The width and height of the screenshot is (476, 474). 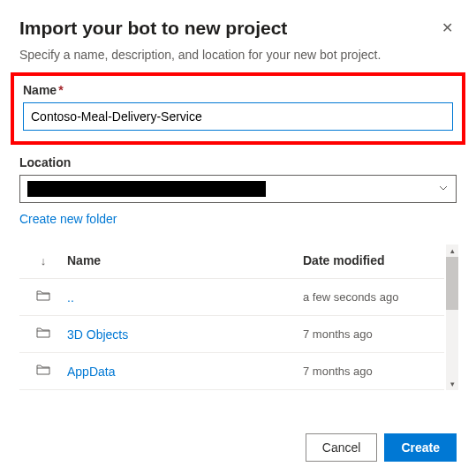 What do you see at coordinates (147, 189) in the screenshot?
I see `location-value-redacted` at bounding box center [147, 189].